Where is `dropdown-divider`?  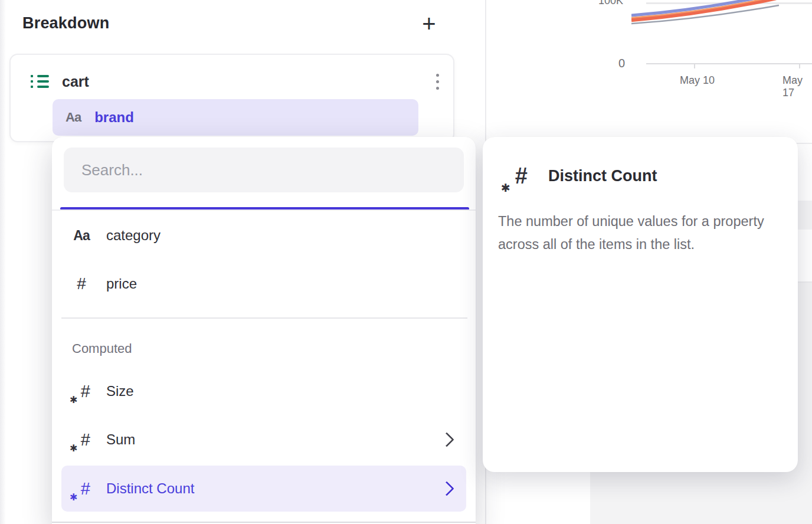
dropdown-divider is located at coordinates (264, 318).